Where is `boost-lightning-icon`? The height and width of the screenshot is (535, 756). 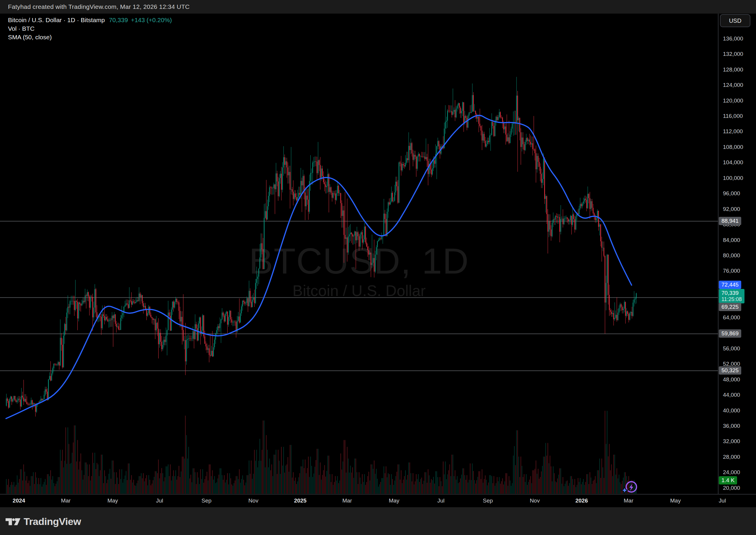 boost-lightning-icon is located at coordinates (630, 487).